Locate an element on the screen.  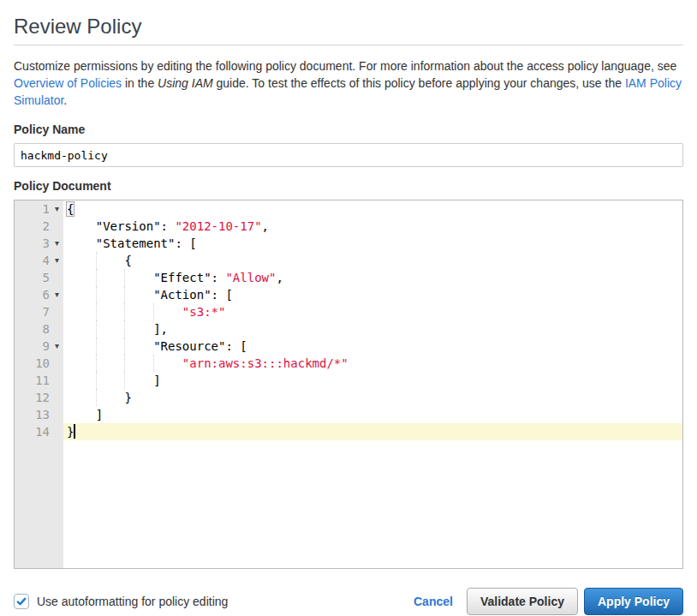
page-title: Review Policy is located at coordinates (348, 27).